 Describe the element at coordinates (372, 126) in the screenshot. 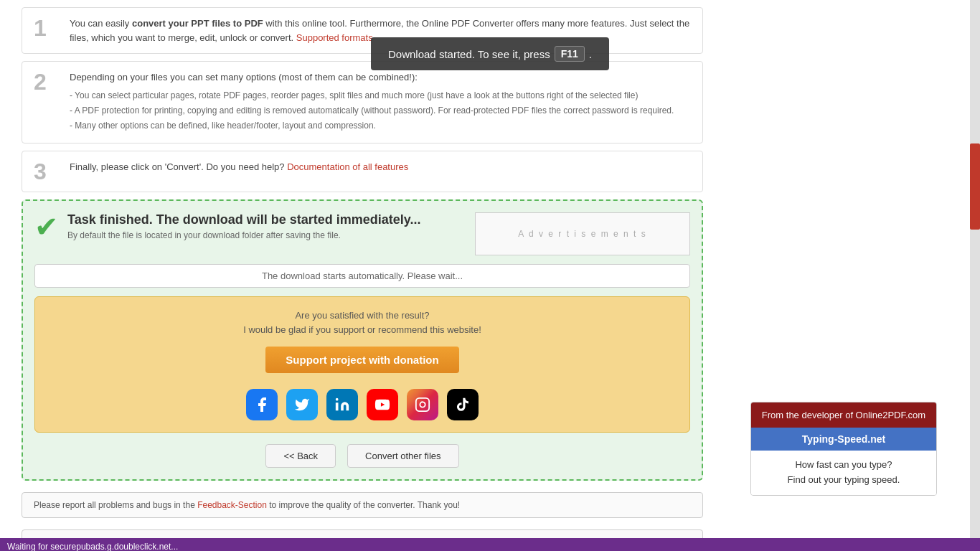

I see `step-2-bullet-3: - Many other options can be defined, lik…` at that location.